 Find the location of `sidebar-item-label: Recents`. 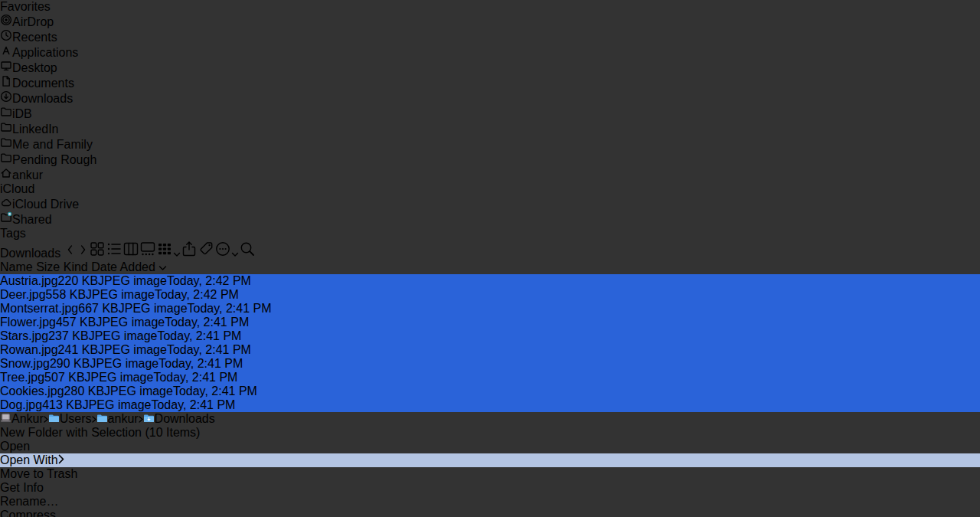

sidebar-item-label: Recents is located at coordinates (35, 37).